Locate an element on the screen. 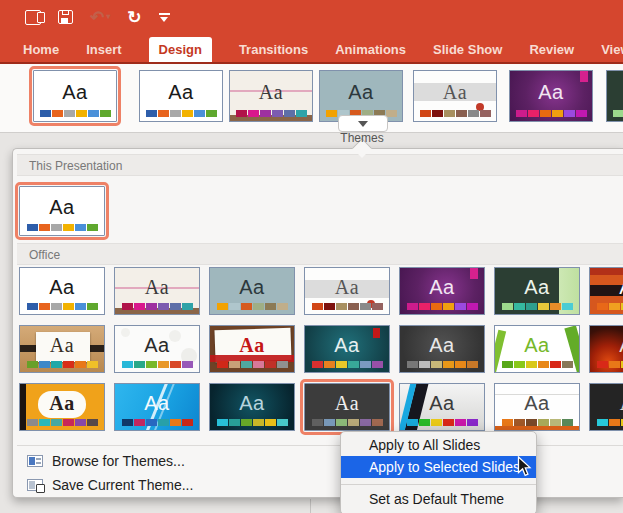  tab-review: Review is located at coordinates (552, 50).